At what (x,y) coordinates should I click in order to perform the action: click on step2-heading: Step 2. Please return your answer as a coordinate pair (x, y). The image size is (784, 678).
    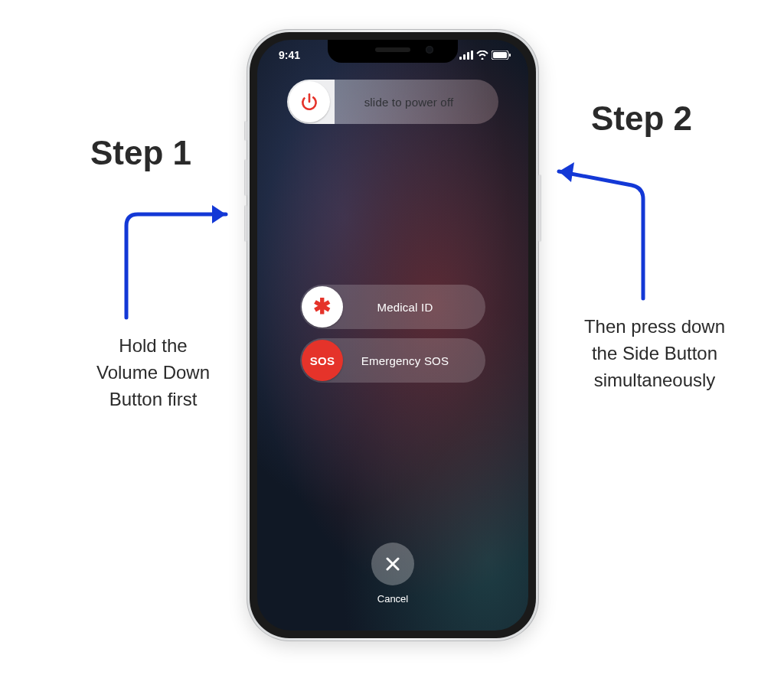
    Looking at the image, I should click on (642, 119).